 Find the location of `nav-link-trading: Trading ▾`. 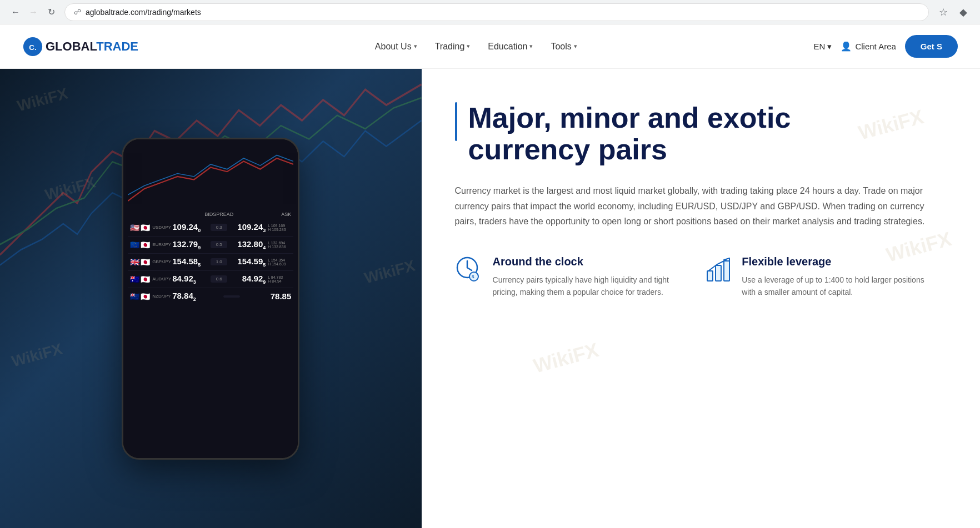

nav-link-trading: Trading ▾ is located at coordinates (453, 47).